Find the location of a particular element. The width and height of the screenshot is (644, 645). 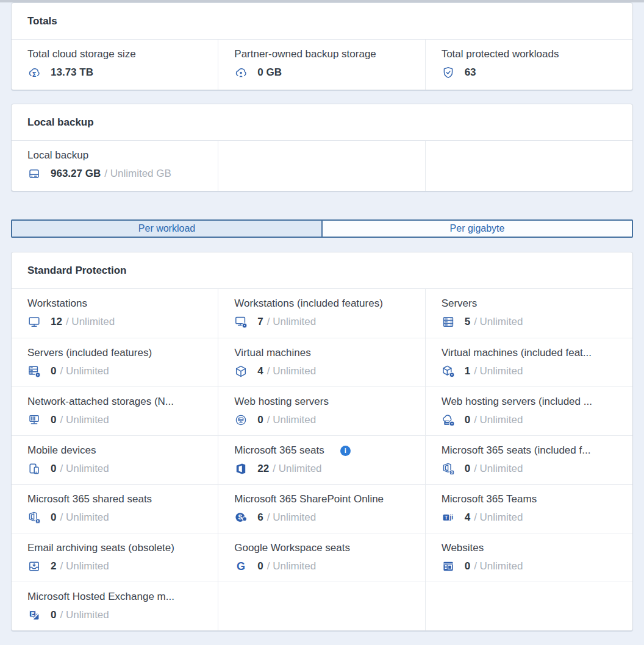

cell-workstations-included: Workstations (included features) 7 / Unl… is located at coordinates (322, 313).